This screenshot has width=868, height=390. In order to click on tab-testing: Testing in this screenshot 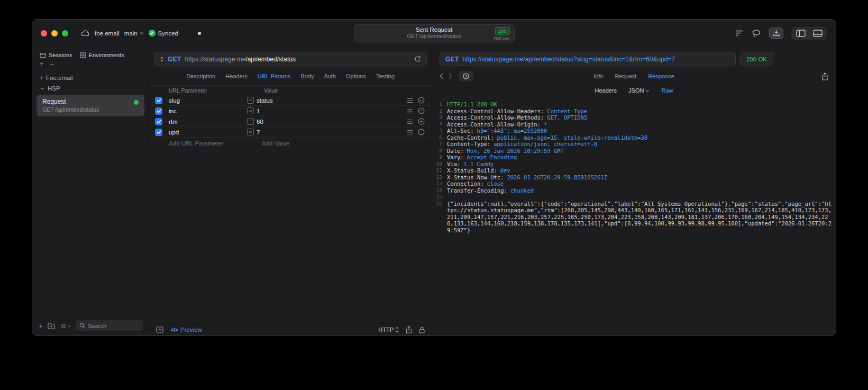, I will do `click(385, 76)`.